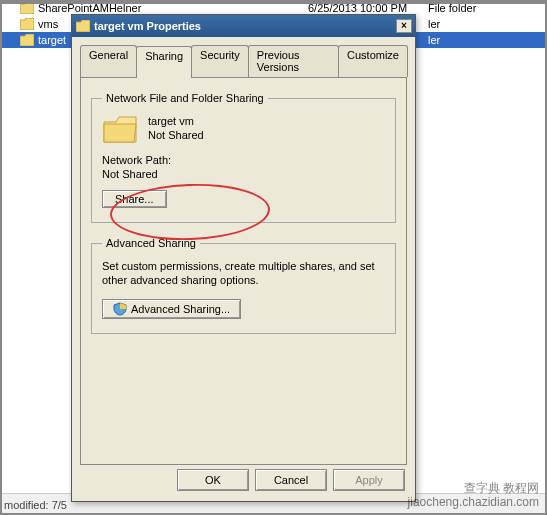 This screenshot has width=547, height=515. Describe the element at coordinates (213, 480) in the screenshot. I see `ok-button: OK` at that location.